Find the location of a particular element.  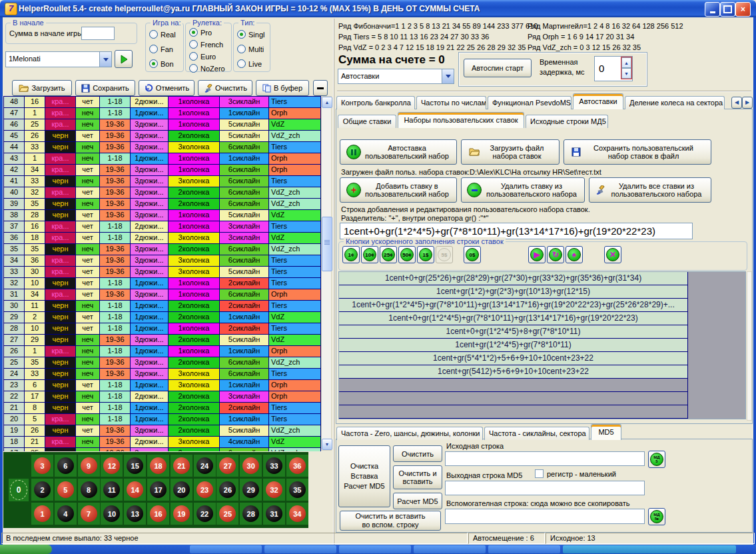

collapse-button is located at coordinates (320, 88).